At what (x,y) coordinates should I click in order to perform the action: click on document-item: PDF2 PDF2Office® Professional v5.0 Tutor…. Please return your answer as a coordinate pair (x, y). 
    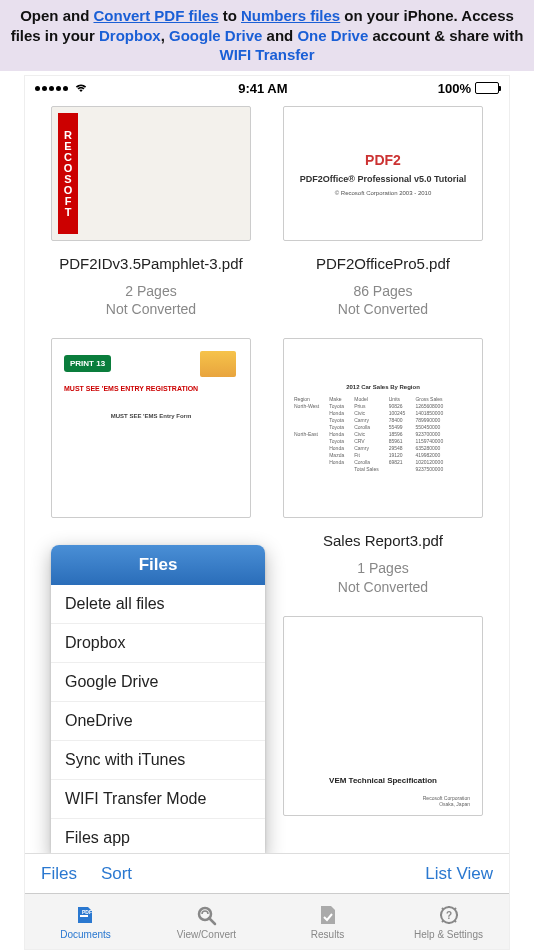
    Looking at the image, I should click on (383, 216).